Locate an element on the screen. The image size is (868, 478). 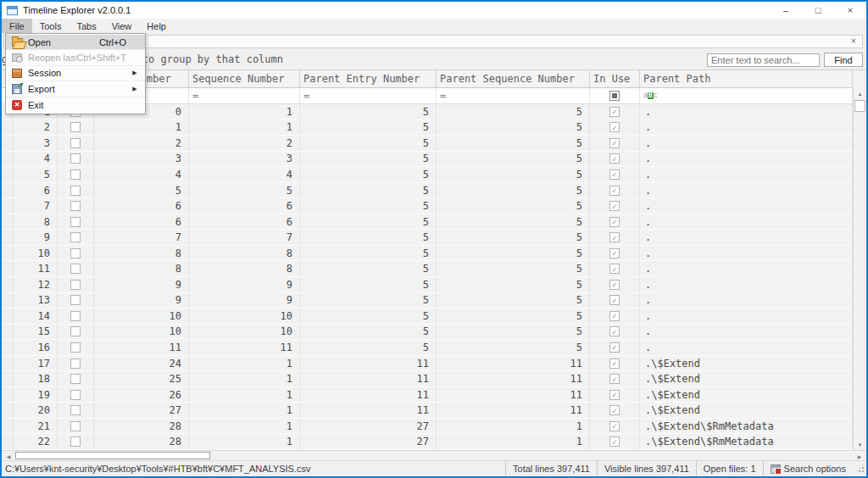
vertical-scrollbar: ▲ ▼ is located at coordinates (860, 270).